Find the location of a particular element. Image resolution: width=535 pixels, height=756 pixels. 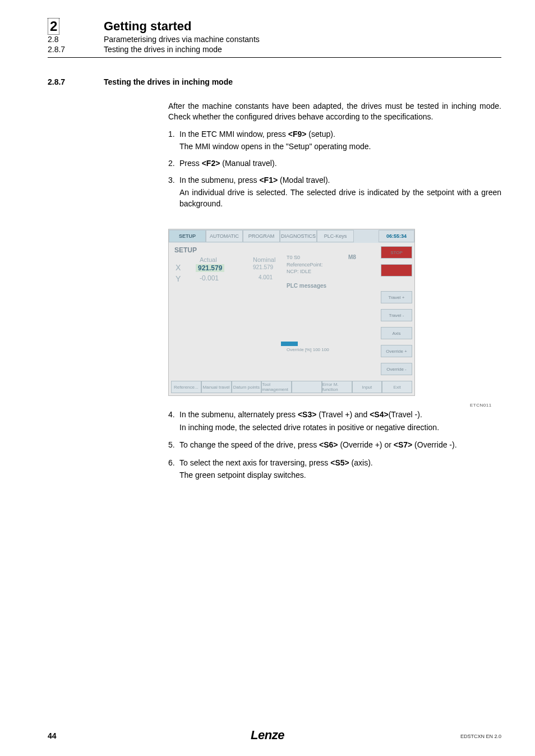

step-text: Press <F2> (Manual travel). is located at coordinates (228, 163).